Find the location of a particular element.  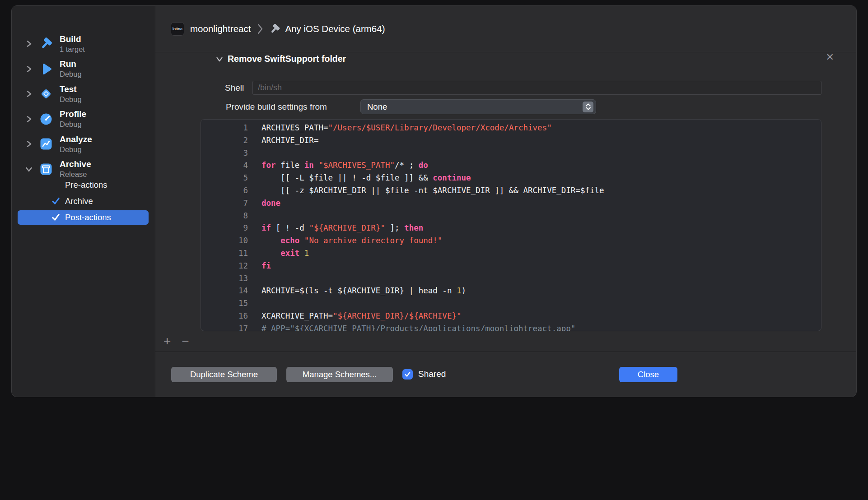

collapse-chevron-icon is located at coordinates (219, 59).